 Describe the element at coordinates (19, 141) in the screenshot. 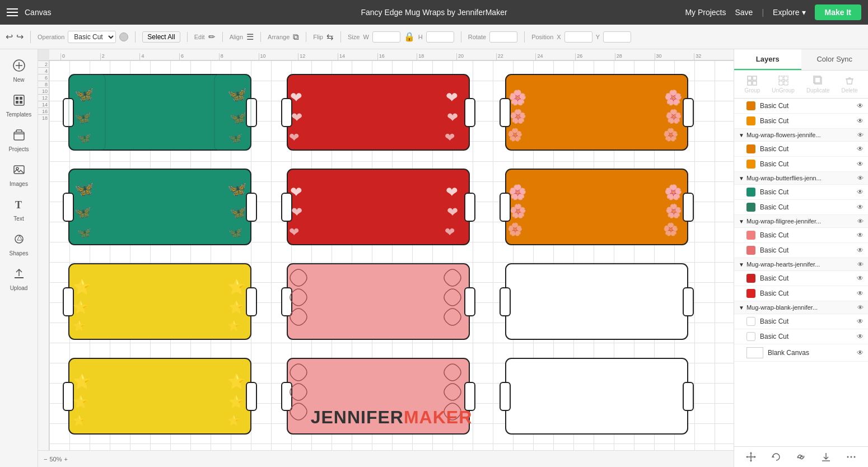

I see `sidebar-item-projects: Projects` at that location.